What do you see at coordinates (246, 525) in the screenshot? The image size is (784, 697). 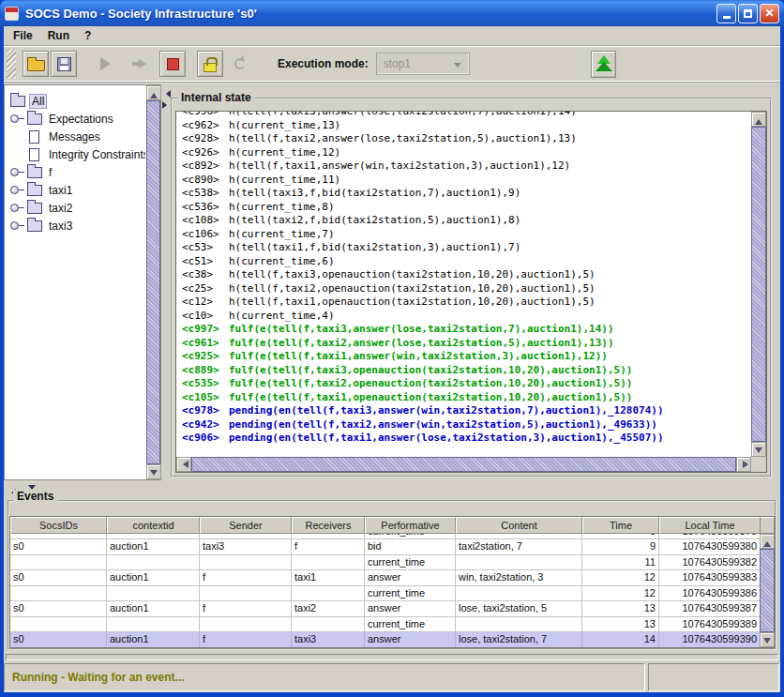 I see `column-header-sender: Sender` at bounding box center [246, 525].